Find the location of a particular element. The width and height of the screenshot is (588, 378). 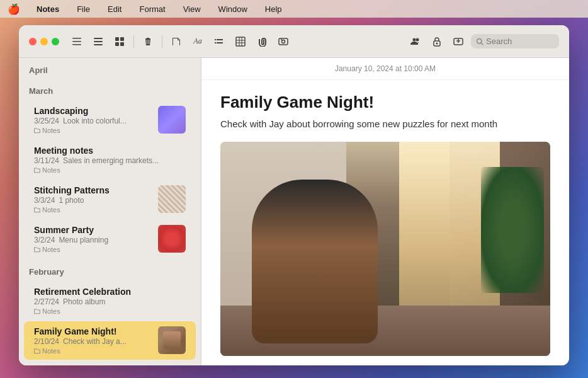

note-item-meeting: Meeting notes 3/11/24 Sales in emerging … is located at coordinates (110, 160).